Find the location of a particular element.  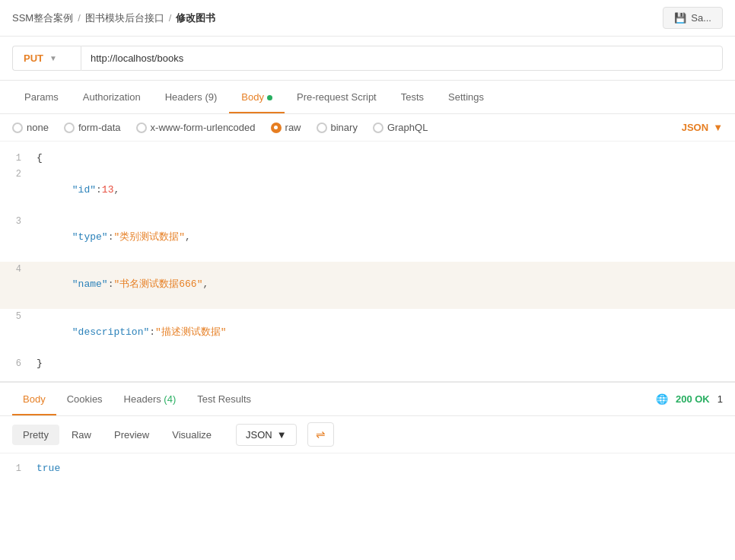

method-dropdown: PUT ▼ is located at coordinates (46, 58).